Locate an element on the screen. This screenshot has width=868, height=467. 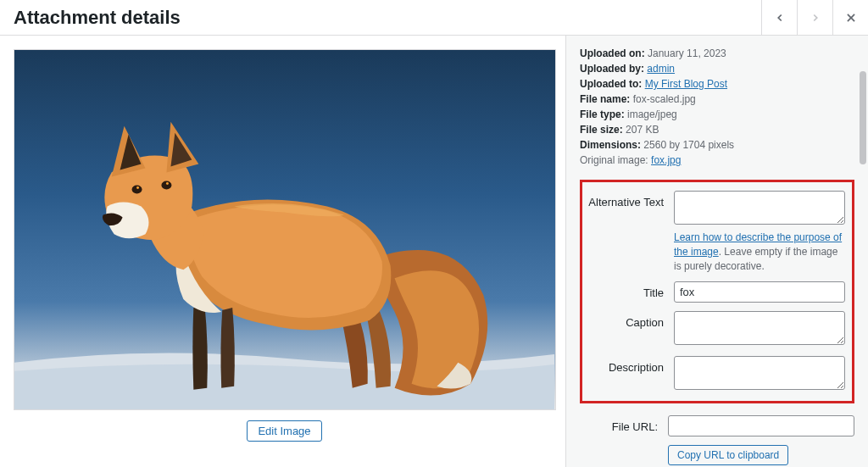
file-name-label: File name: is located at coordinates (605, 99).